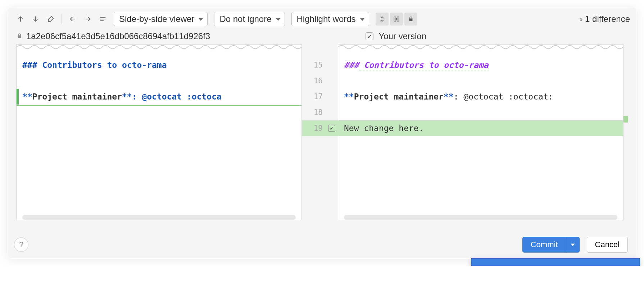 This screenshot has height=291, width=644. Describe the element at coordinates (396, 19) in the screenshot. I see `sync-scroll-icon` at that location.